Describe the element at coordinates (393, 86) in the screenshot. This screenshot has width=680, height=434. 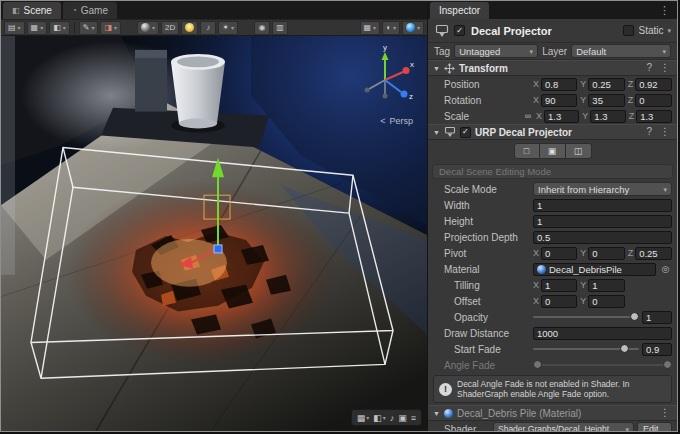
I see `gizmo-z-axis` at that location.